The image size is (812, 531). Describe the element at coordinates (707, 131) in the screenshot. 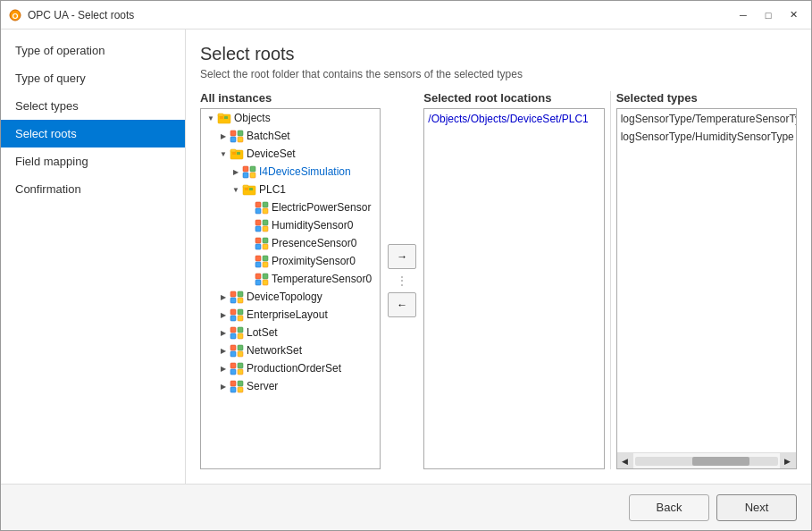

I see `selected-types-content: logSensorType/TemperatureSensorType logS…` at that location.